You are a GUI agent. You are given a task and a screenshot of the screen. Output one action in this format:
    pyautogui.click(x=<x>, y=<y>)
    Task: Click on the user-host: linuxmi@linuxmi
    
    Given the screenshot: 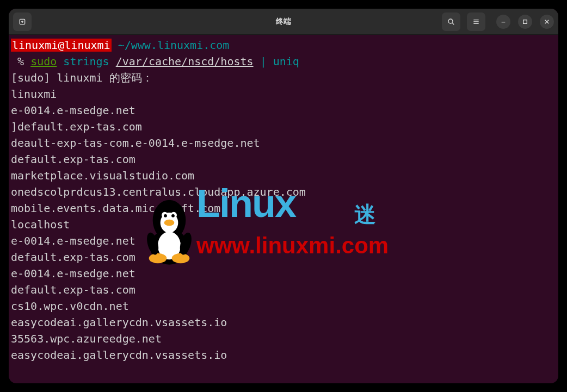 What is the action you would take?
    pyautogui.click(x=61, y=45)
    